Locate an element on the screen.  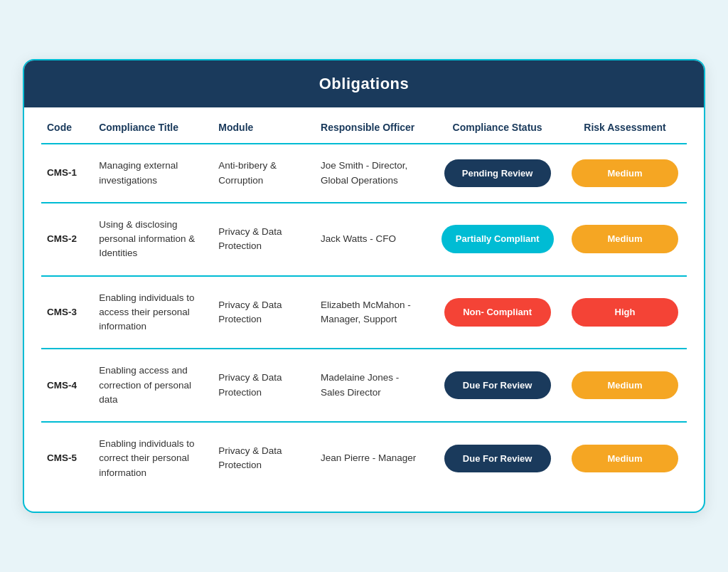
cell-code: CMS-2 is located at coordinates (65, 239).